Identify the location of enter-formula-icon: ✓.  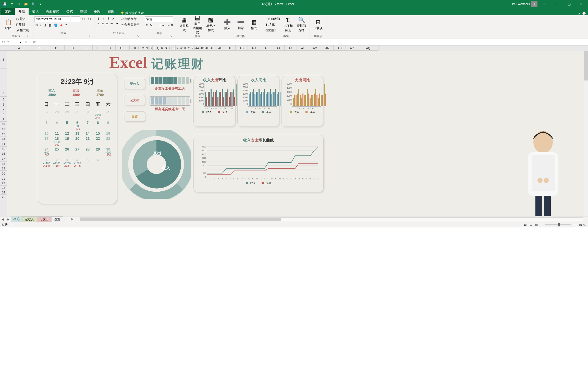
(30, 42).